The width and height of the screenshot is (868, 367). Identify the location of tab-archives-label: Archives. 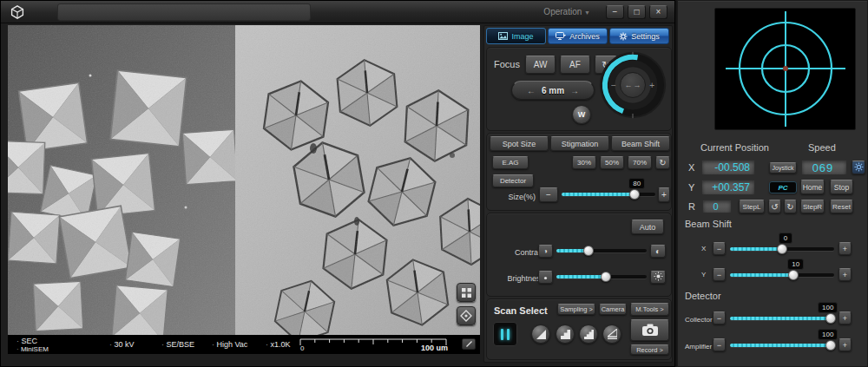
(585, 36).